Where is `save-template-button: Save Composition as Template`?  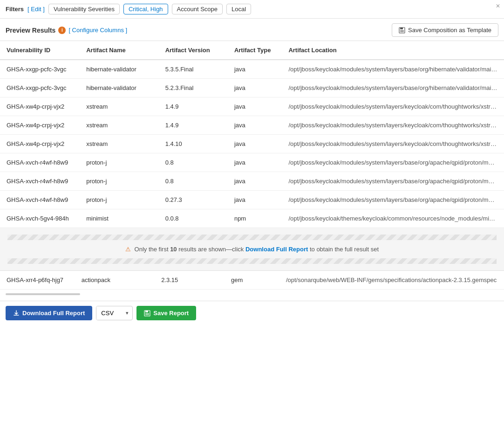
save-template-button: Save Composition as Template is located at coordinates (445, 30).